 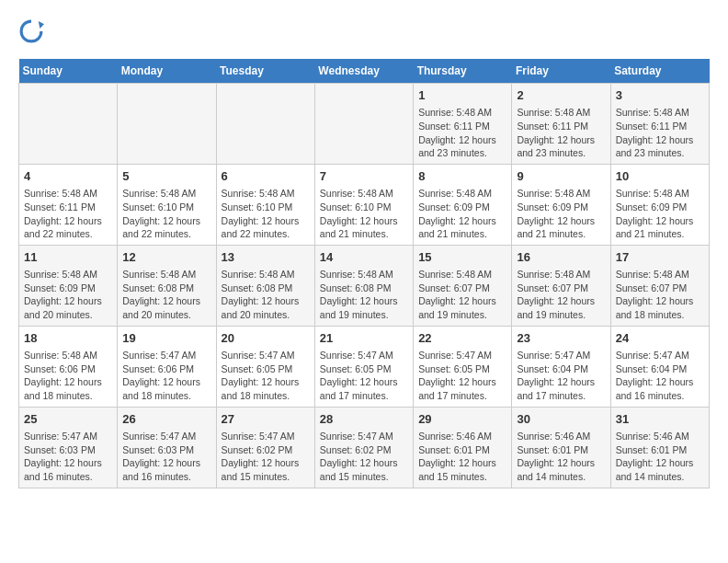 I want to click on calendar-cell: 20Sunrise: 5:47 AM Sunset: 6:05 PM Dayli…, so click(x=265, y=366).